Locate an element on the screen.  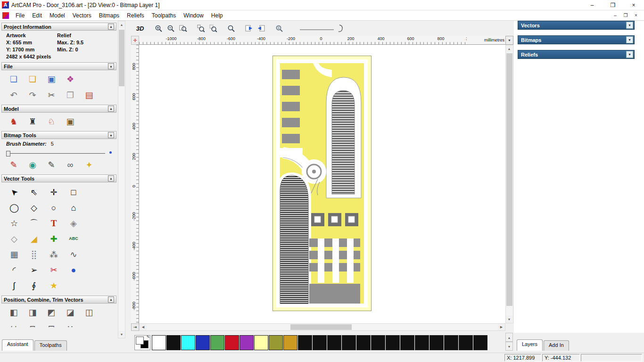
relief-clipart-button: ♘ is located at coordinates (51, 122).